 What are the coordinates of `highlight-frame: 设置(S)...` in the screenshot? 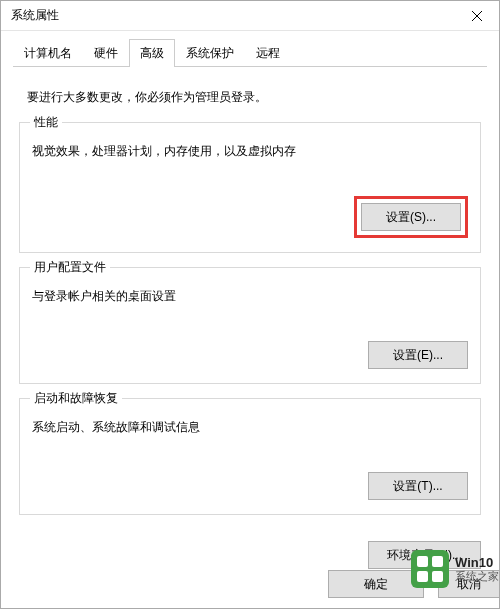 It's located at (411, 217).